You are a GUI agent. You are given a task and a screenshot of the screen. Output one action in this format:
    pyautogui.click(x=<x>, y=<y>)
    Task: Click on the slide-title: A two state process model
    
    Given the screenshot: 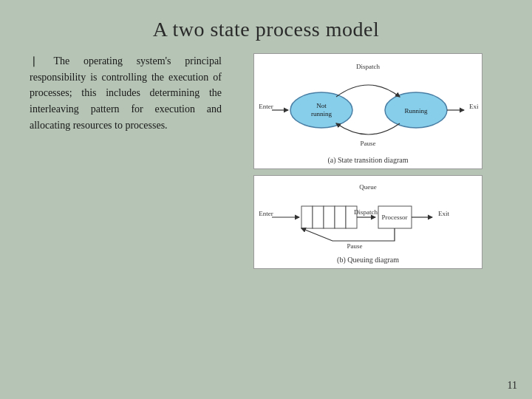 What is the action you would take?
    pyautogui.click(x=266, y=30)
    